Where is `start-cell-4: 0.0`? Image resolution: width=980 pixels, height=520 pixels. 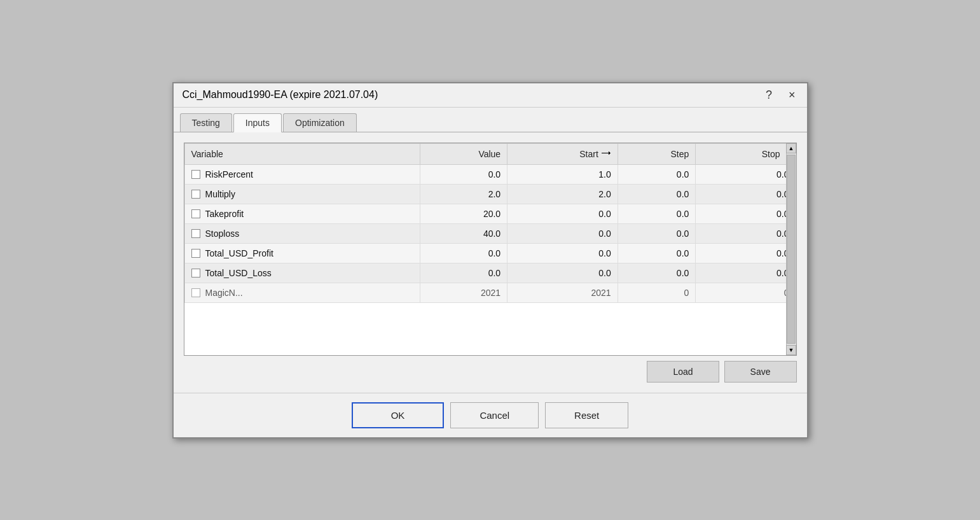 start-cell-4: 0.0 is located at coordinates (563, 253).